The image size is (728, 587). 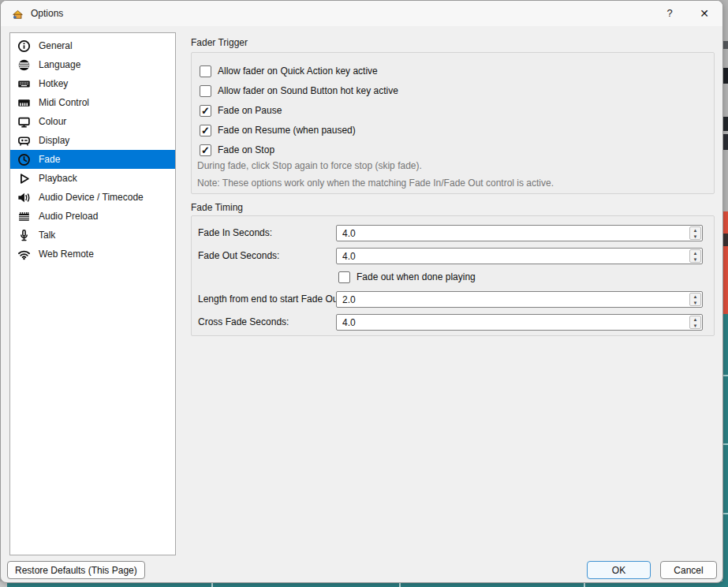 I want to click on cross-fade-seconds-field, so click(x=519, y=322).